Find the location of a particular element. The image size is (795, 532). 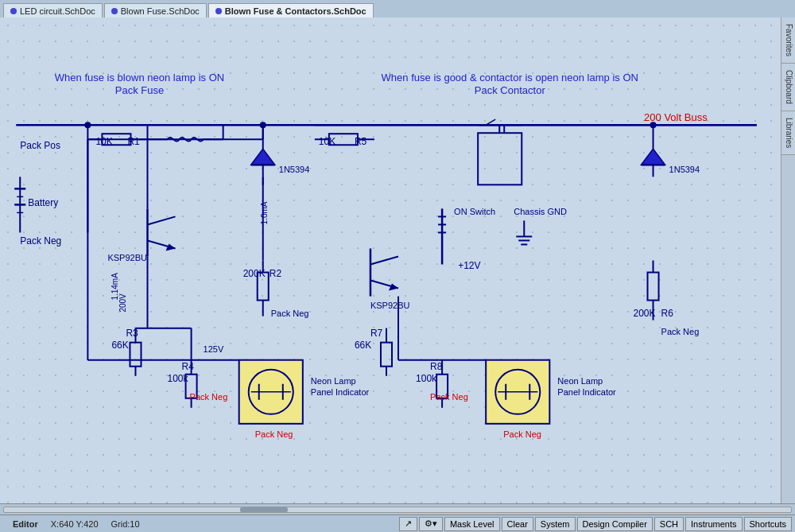

pack-neg-main: Pack Neg is located at coordinates (41, 241).